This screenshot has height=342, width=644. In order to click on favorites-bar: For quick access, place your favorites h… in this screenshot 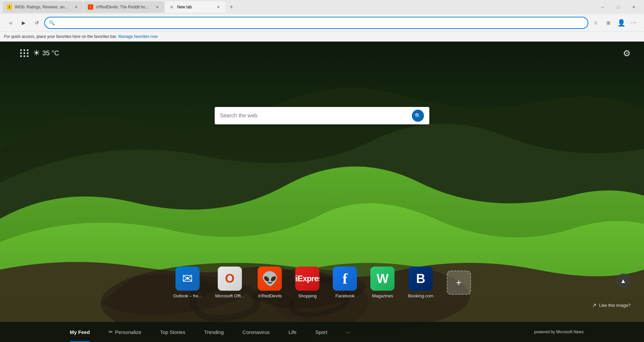, I will do `click(322, 37)`.